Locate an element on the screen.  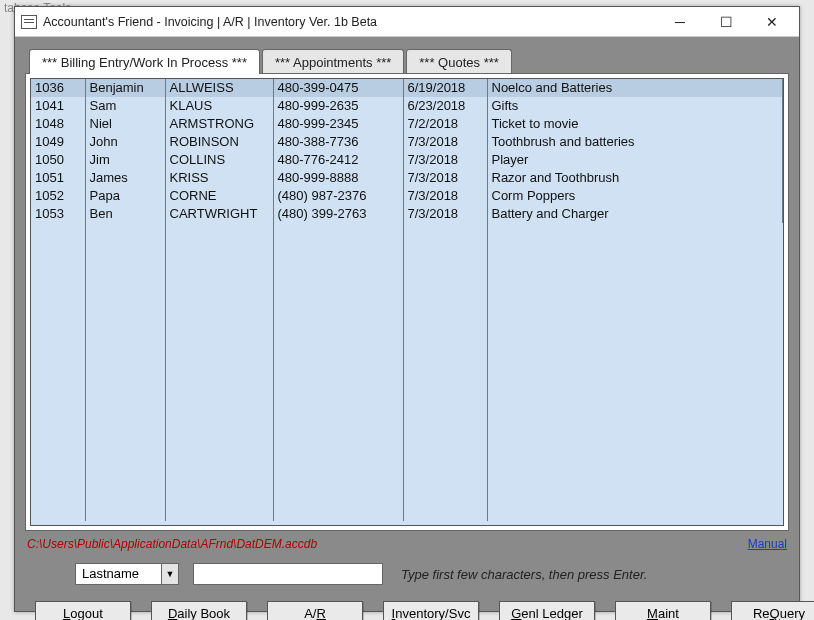
titlebar: Accountant's Friend - Invoicing | A/R | … is located at coordinates (407, 22).